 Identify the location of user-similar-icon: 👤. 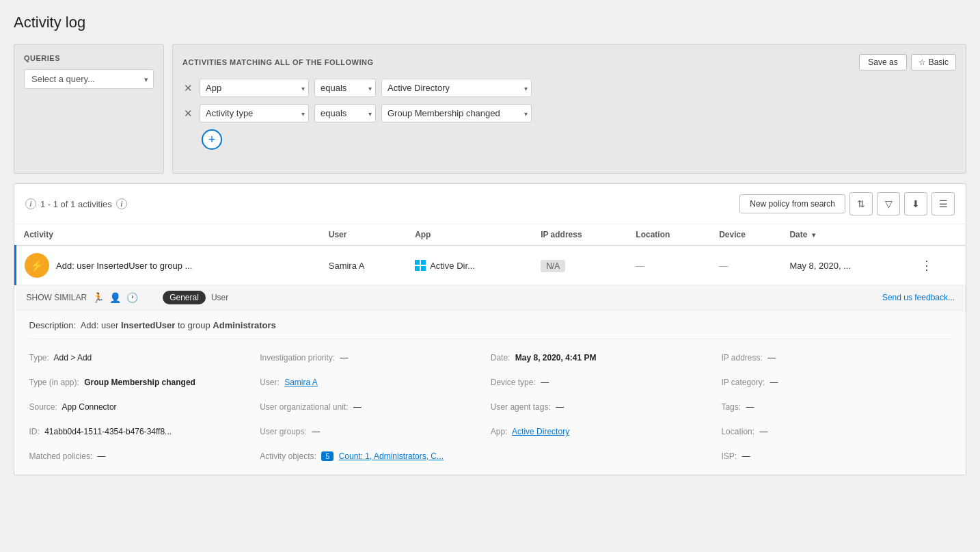
(115, 298).